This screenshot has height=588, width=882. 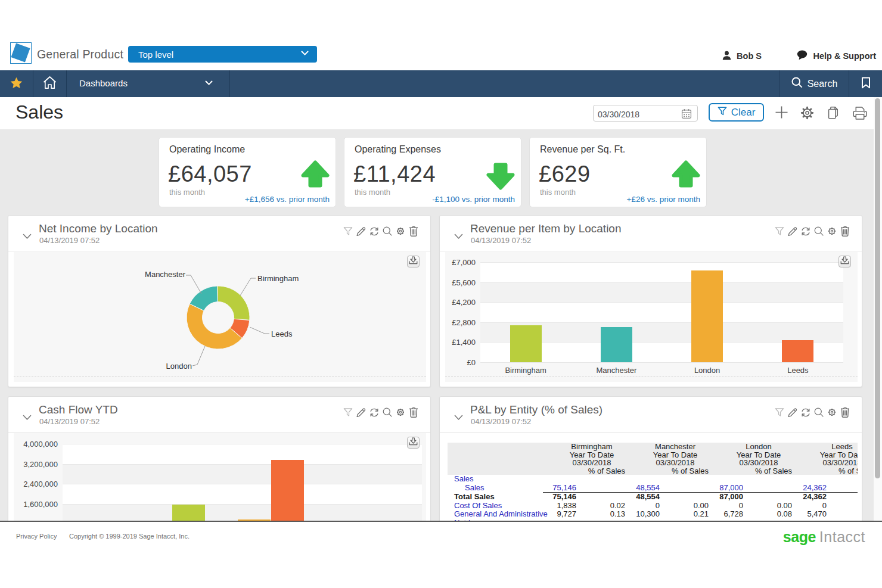 I want to click on logo-diamond, so click(x=20, y=52).